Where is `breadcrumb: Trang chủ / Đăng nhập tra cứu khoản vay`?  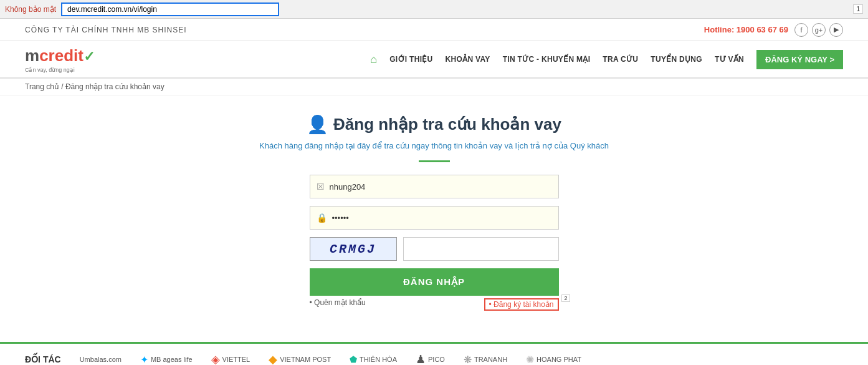
breadcrumb: Trang chủ / Đăng nhập tra cứu khoản vay is located at coordinates (434, 87).